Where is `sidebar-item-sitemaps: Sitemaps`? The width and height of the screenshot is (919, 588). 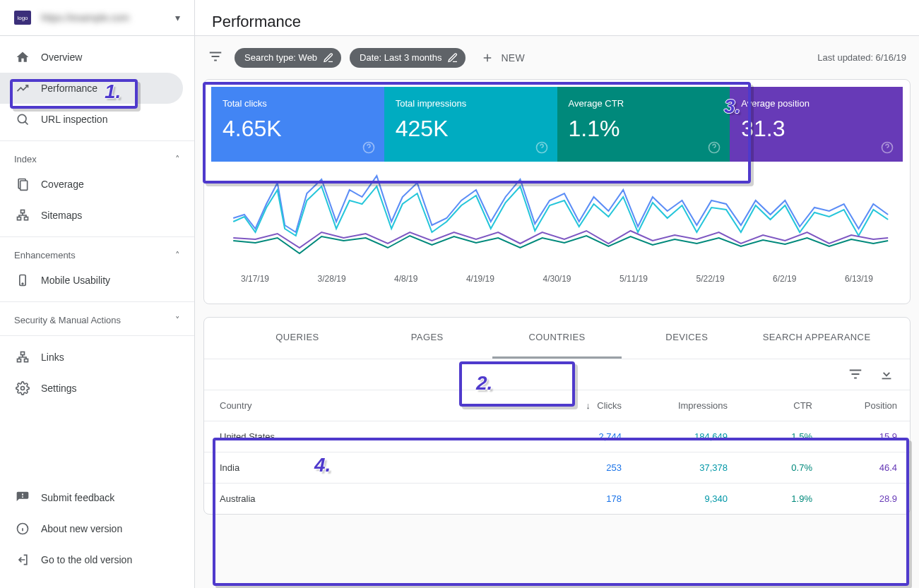
sidebar-item-sitemaps: Sitemaps is located at coordinates (92, 215).